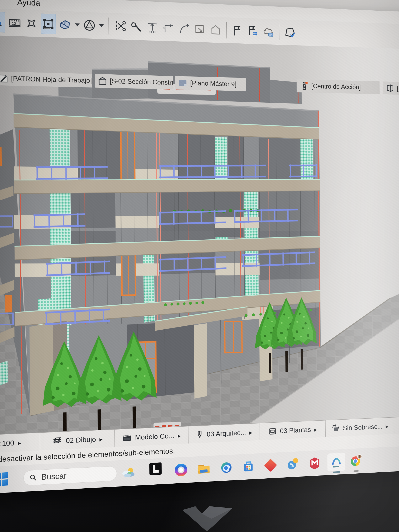 Image resolution: width=399 pixels, height=532 pixels. I want to click on copilot-icon, so click(181, 470).